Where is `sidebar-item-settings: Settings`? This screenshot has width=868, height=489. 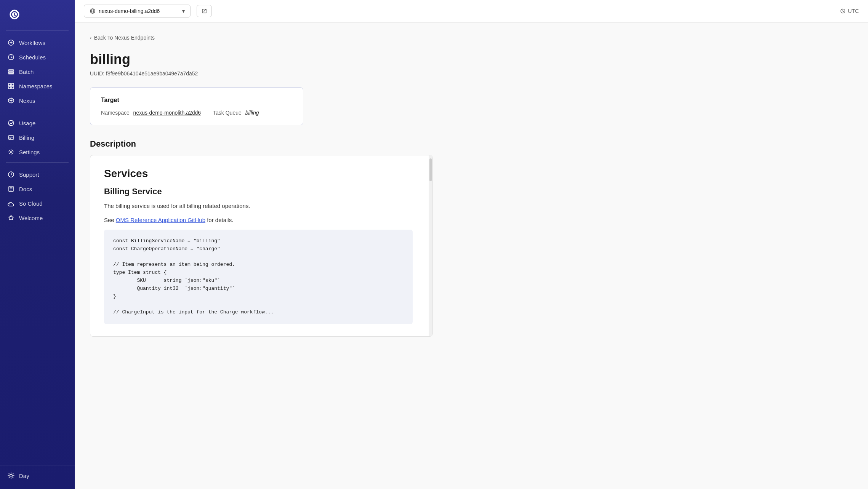
sidebar-item-settings: Settings is located at coordinates (37, 152).